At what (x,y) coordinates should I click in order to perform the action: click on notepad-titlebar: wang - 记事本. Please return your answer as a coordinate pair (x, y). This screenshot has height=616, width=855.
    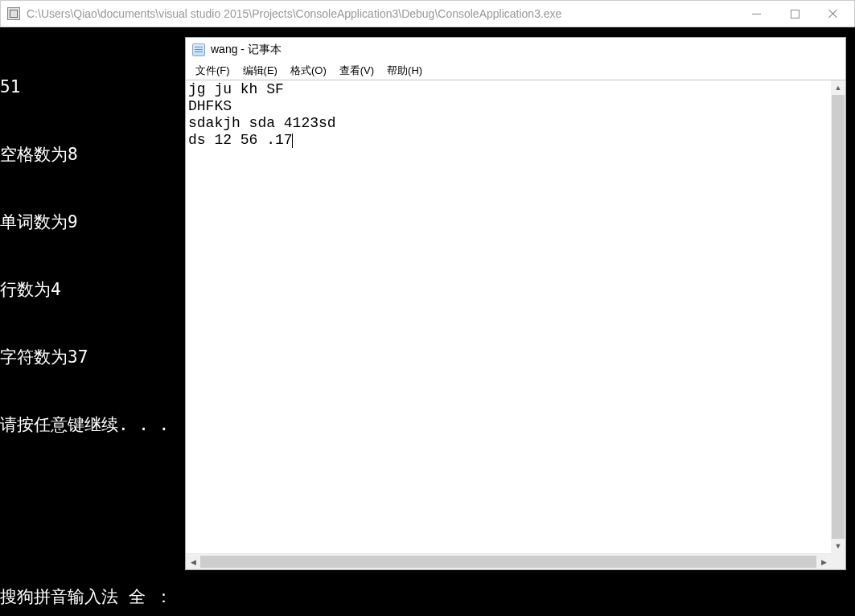
    Looking at the image, I should click on (516, 50).